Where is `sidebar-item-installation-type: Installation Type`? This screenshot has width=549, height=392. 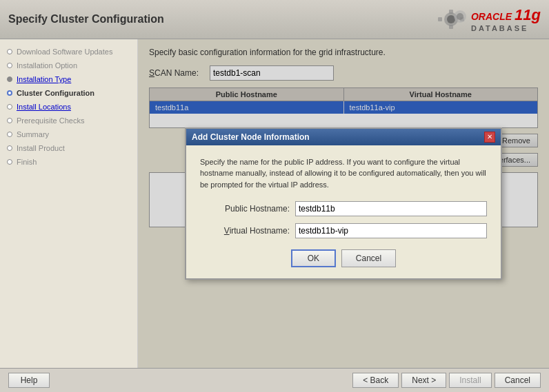
sidebar-item-installation-type: Installation Type is located at coordinates (69, 79).